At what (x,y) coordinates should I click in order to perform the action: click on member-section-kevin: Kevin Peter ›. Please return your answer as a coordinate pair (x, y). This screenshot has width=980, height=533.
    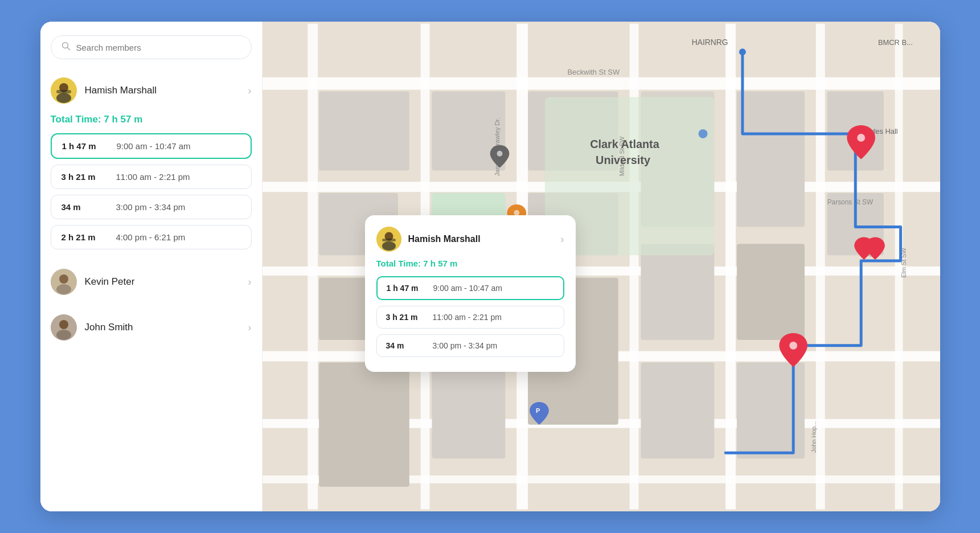
    Looking at the image, I should click on (151, 282).